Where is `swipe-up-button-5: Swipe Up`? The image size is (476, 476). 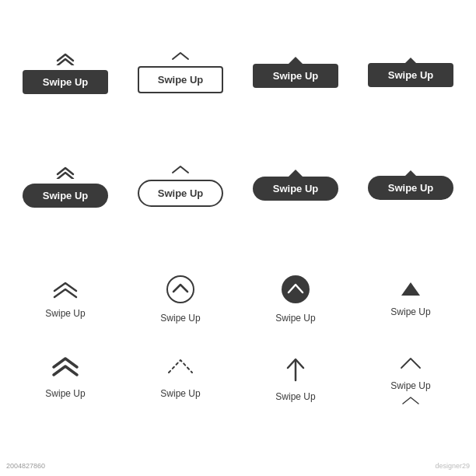
swipe-up-button-5: Swipe Up is located at coordinates (65, 196).